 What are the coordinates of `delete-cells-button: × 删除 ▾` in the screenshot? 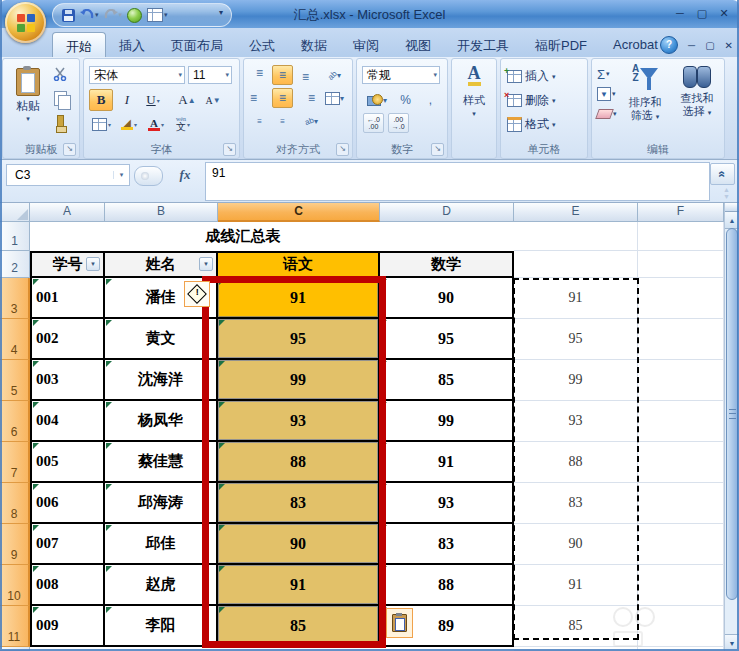 It's located at (532, 100).